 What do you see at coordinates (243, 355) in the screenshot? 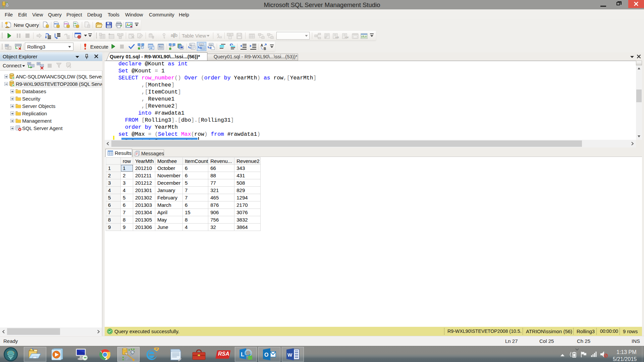
I see `svg-text: L` at bounding box center [243, 355].